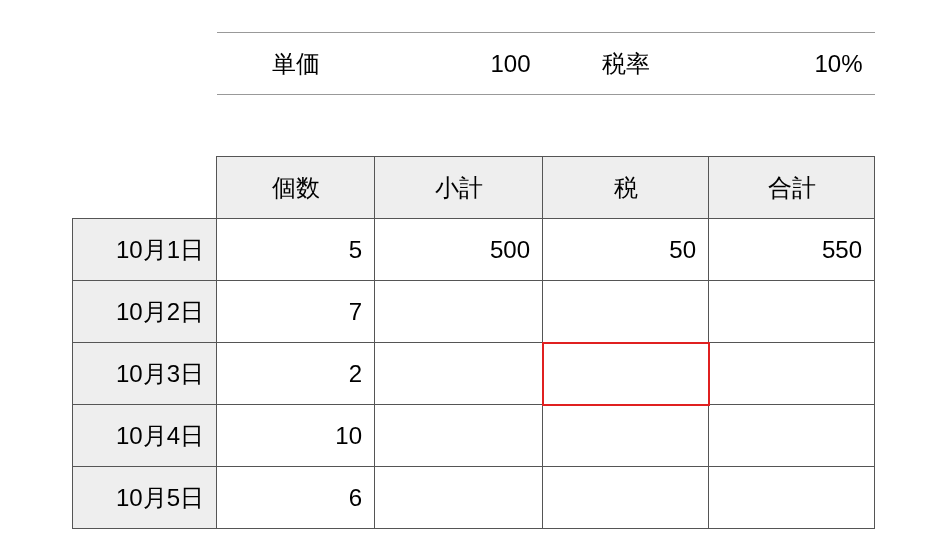 This screenshot has height=552, width=927. What do you see at coordinates (459, 188) in the screenshot?
I see `header-subtotal: 小計` at bounding box center [459, 188].